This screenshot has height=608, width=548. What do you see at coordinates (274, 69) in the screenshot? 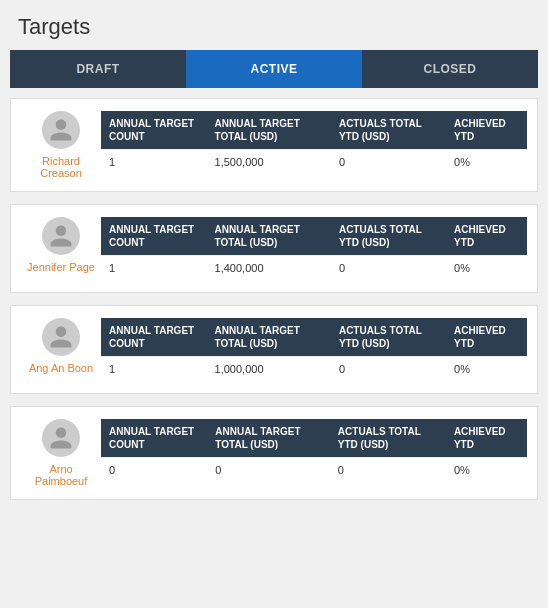
I see `tab-active: ACTIVE` at bounding box center [274, 69].